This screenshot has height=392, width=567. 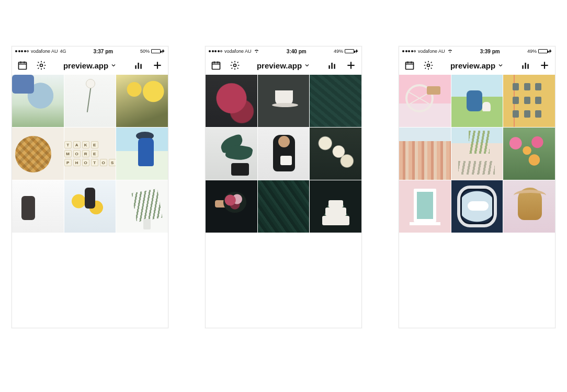 I want to click on battery-pct-label: 50%, so click(x=145, y=51).